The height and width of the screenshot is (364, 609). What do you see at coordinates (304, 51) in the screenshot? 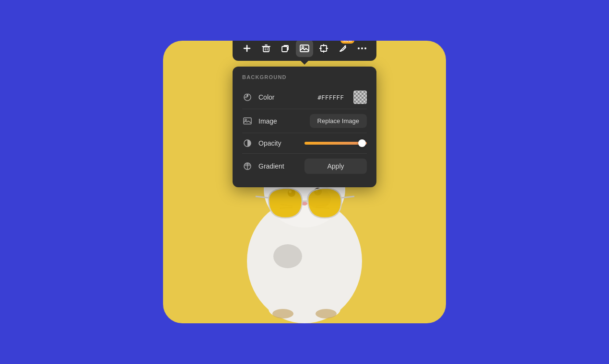
I see `toolbar-bar: New` at bounding box center [304, 51].